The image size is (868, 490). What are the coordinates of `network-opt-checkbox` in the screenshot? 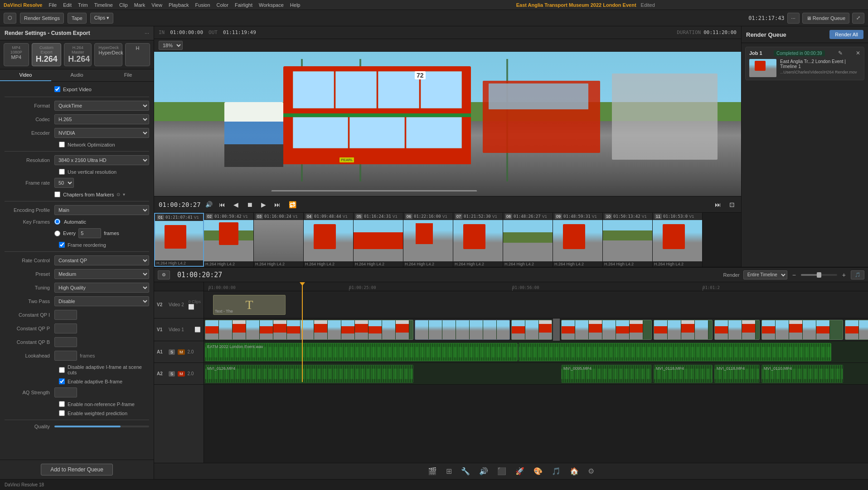 It's located at (62, 144).